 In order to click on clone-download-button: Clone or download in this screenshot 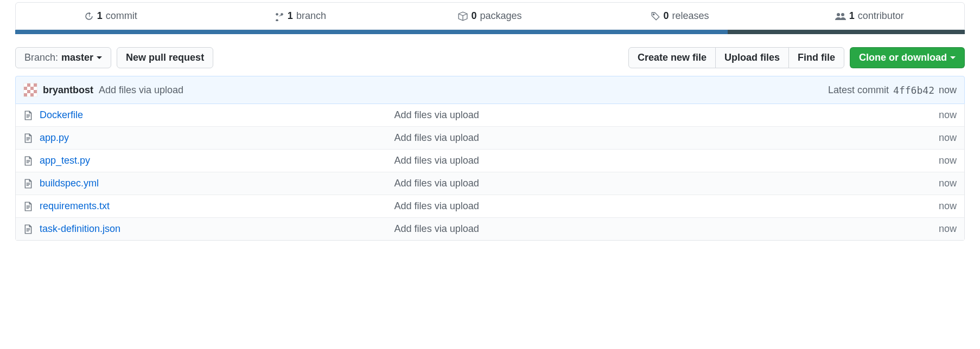, I will do `click(907, 57)`.